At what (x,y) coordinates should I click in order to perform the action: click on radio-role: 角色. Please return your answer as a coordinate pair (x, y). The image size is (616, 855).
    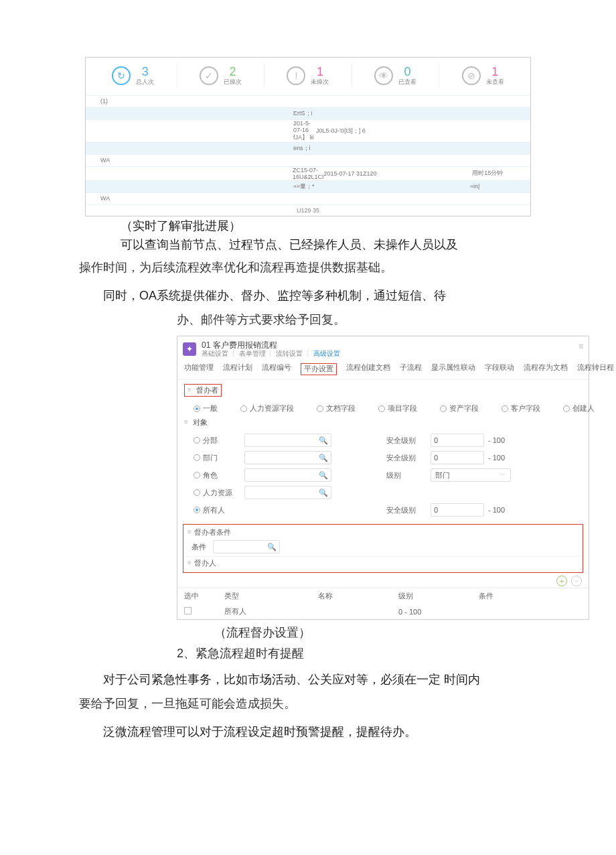
    Looking at the image, I should click on (217, 476).